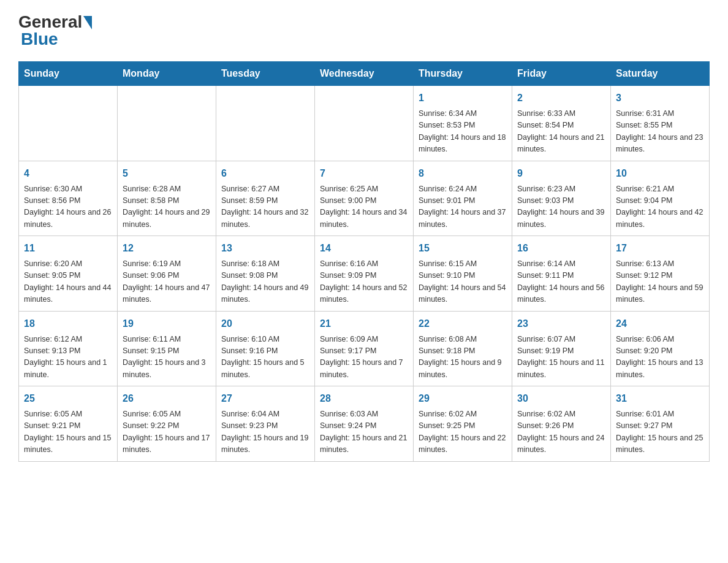 The height and width of the screenshot is (563, 728). I want to click on day-number: 9, so click(561, 174).